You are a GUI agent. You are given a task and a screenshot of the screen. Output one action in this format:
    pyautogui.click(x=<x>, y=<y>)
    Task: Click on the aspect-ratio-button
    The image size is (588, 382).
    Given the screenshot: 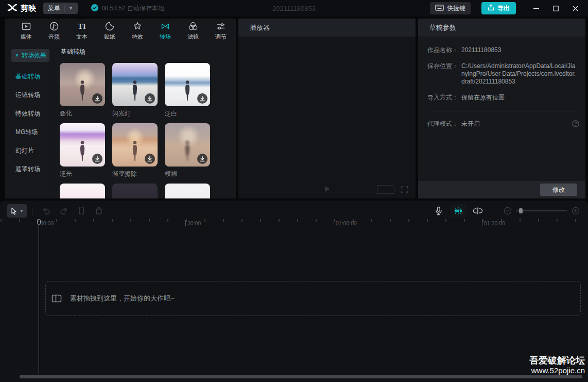 What is the action you would take?
    pyautogui.click(x=386, y=190)
    